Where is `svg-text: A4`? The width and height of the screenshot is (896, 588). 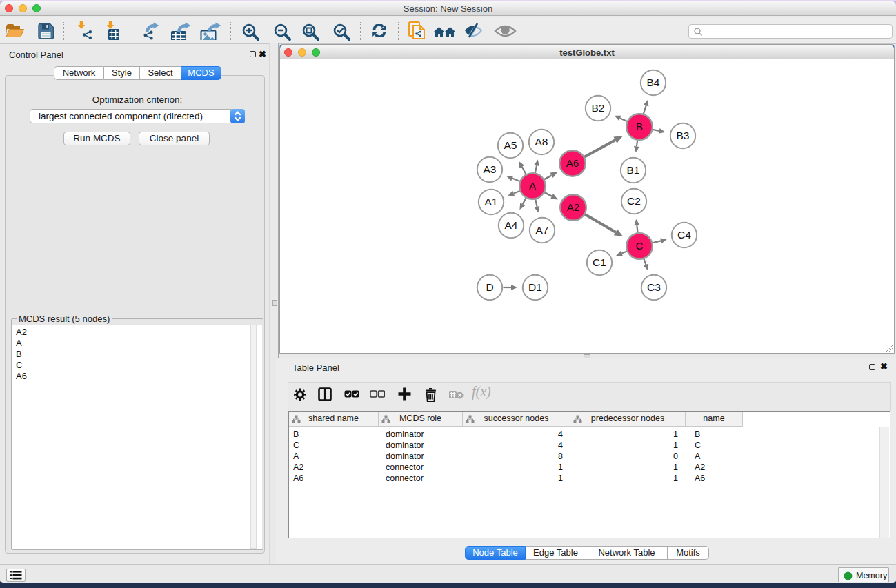
svg-text: A4 is located at coordinates (512, 225).